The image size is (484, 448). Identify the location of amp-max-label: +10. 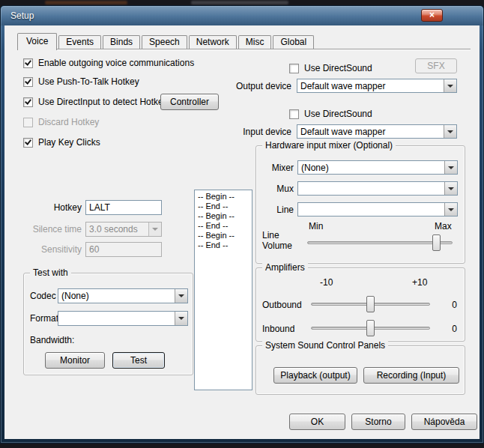
(420, 282).